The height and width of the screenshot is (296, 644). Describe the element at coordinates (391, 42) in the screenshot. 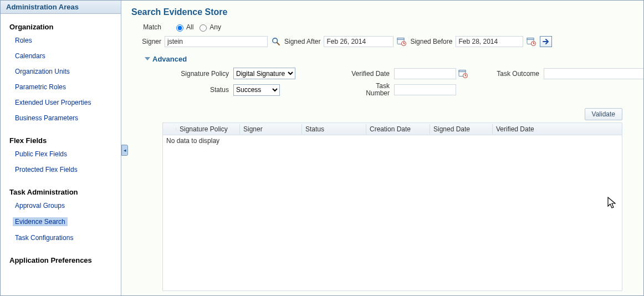

I see `search-row: Signer Signed After Signed Before` at that location.